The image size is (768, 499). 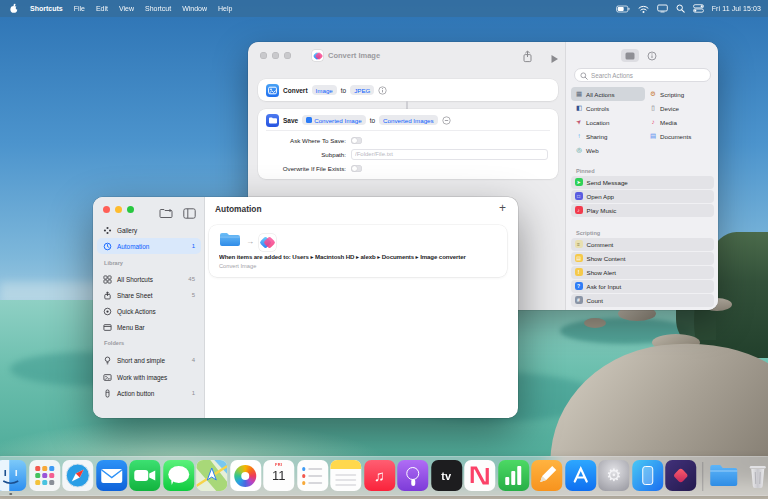 What do you see at coordinates (662, 8) in the screenshot?
I see `display-icon` at bounding box center [662, 8].